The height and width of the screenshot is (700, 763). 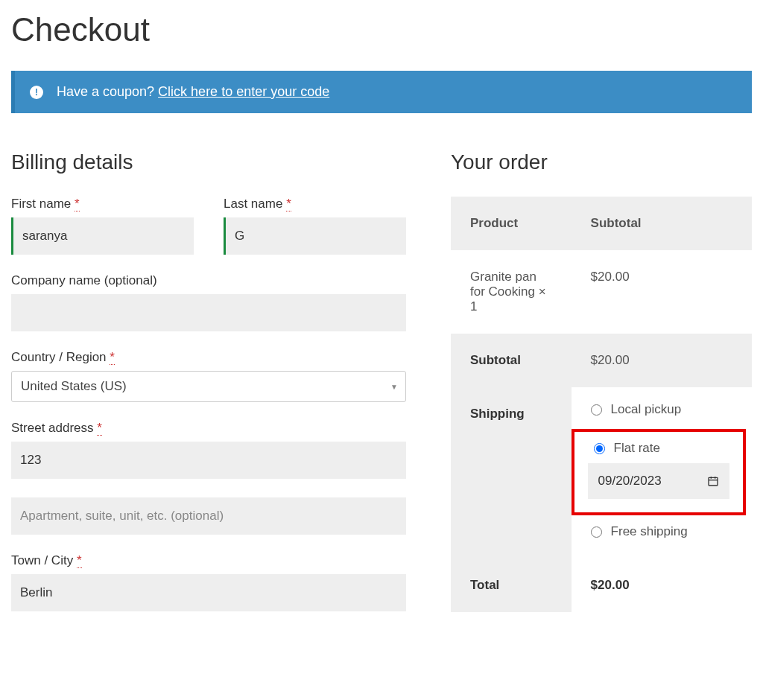 I want to click on billing-heading: Billing details, so click(x=209, y=162).